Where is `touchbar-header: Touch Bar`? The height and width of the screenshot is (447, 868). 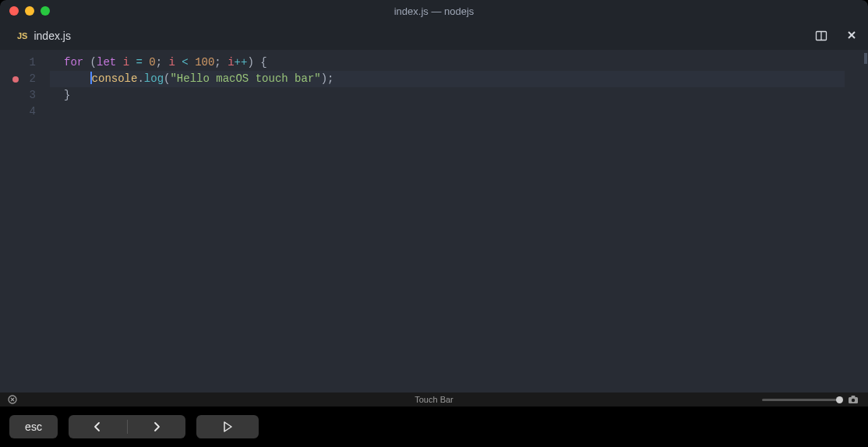 touchbar-header: Touch Bar is located at coordinates (434, 399).